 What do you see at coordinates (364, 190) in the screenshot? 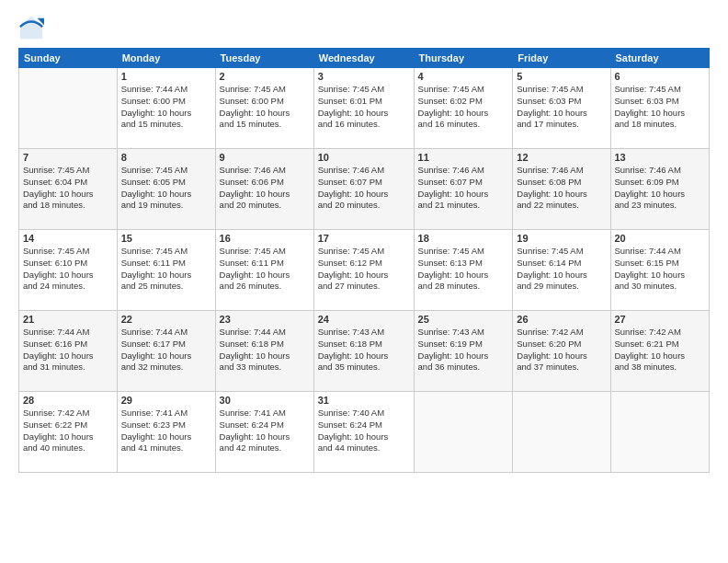
I see `week-row-1: 7Sunrise: 7:45 AM Sunset: 6:04 PM Daylig…` at bounding box center [364, 190].